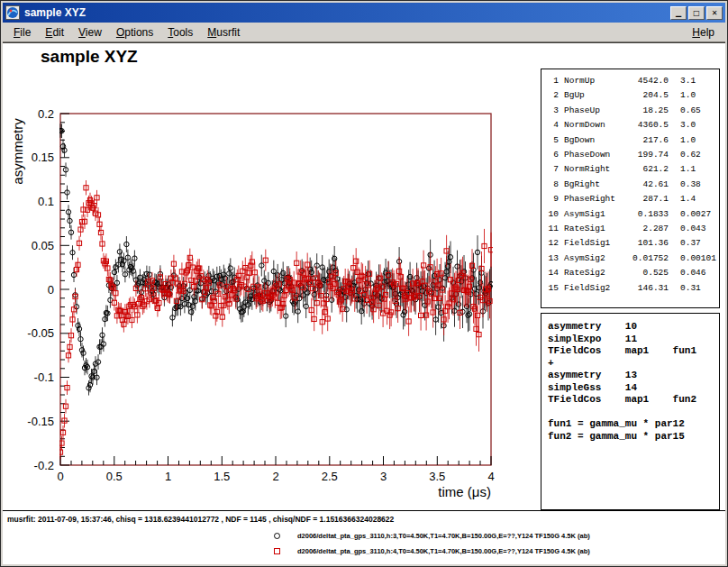  What do you see at coordinates (593, 81) in the screenshot?
I see `param-name: NormUp` at bounding box center [593, 81].